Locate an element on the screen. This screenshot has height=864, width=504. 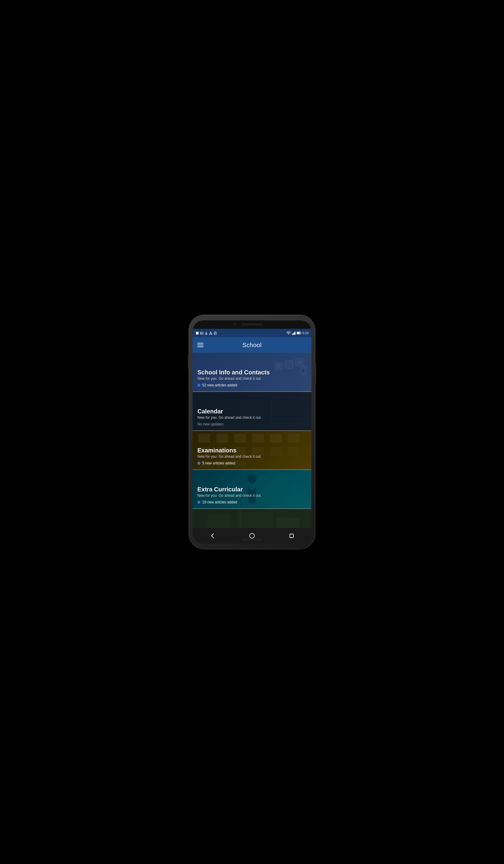
white-square-icon is located at coordinates (197, 333).